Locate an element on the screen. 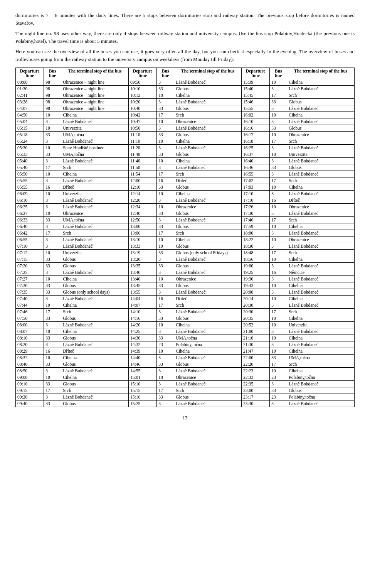 The height and width of the screenshot is (588, 370). table-cell: 11:10 is located at coordinates (143, 135).